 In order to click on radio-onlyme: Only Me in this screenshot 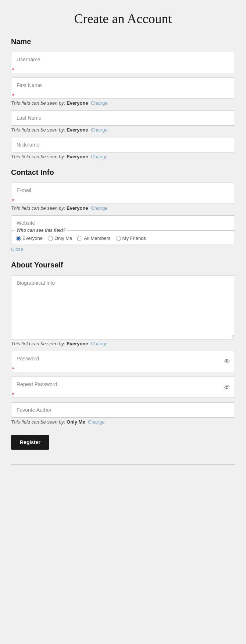, I will do `click(60, 238)`.